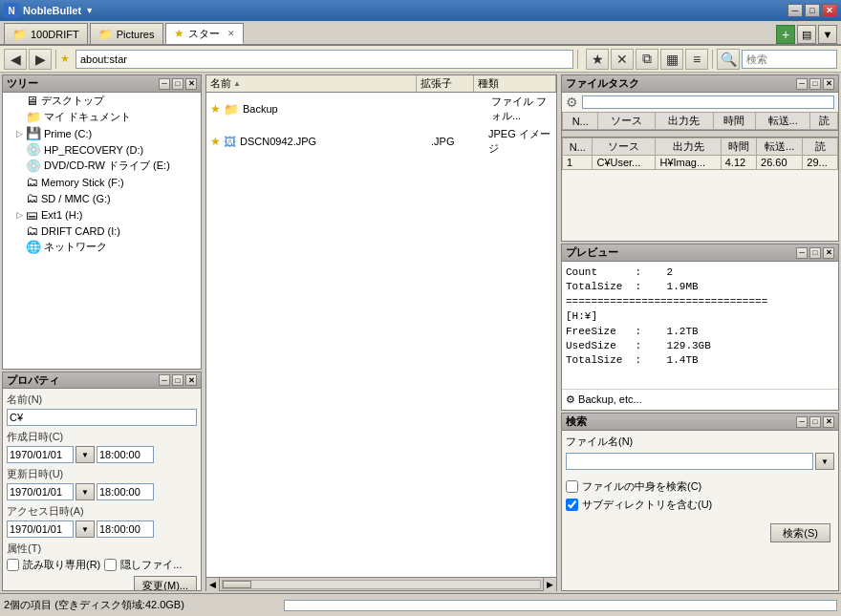 This screenshot has width=841, height=616. I want to click on task-close-btn: ✕, so click(829, 84).